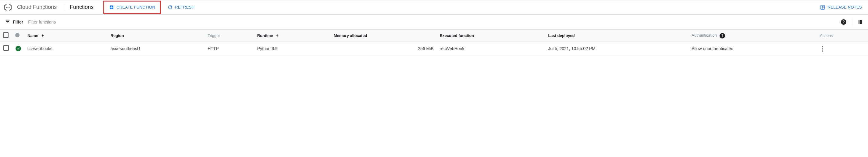 This screenshot has height=157, width=868. Describe the element at coordinates (845, 7) in the screenshot. I see `release-notes-label: RELEASE NOTES` at that location.